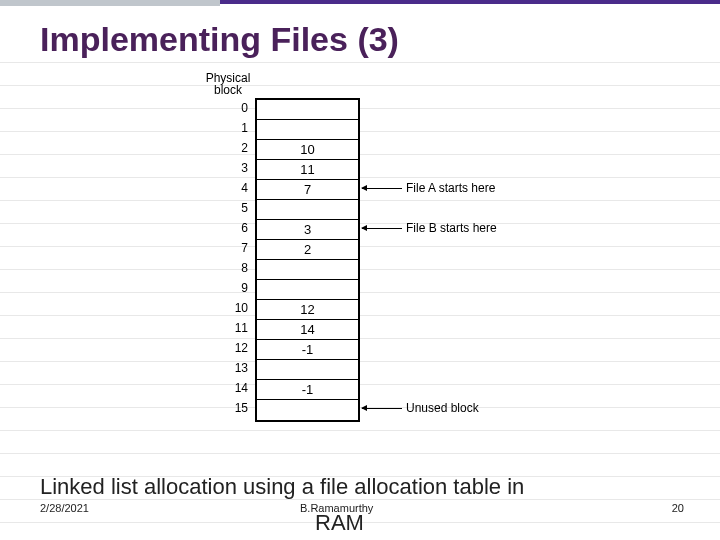 This screenshot has width=720, height=540. Describe the element at coordinates (308, 260) in the screenshot. I see `fat-table: 10 11 7 3 2 12 14 -1 -1` at that location.